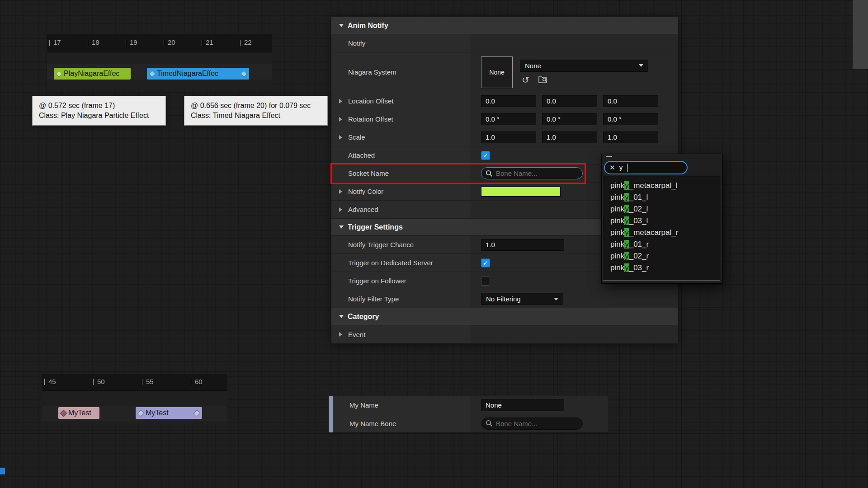 The image size is (868, 488). I want to click on property-label: Socket Name, so click(368, 174).